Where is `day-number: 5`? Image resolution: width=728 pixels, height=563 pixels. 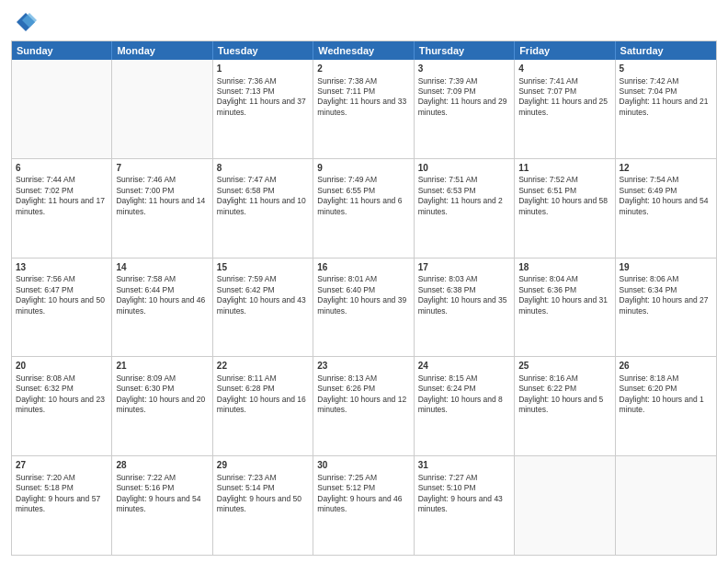 day-number: 5 is located at coordinates (665, 69).